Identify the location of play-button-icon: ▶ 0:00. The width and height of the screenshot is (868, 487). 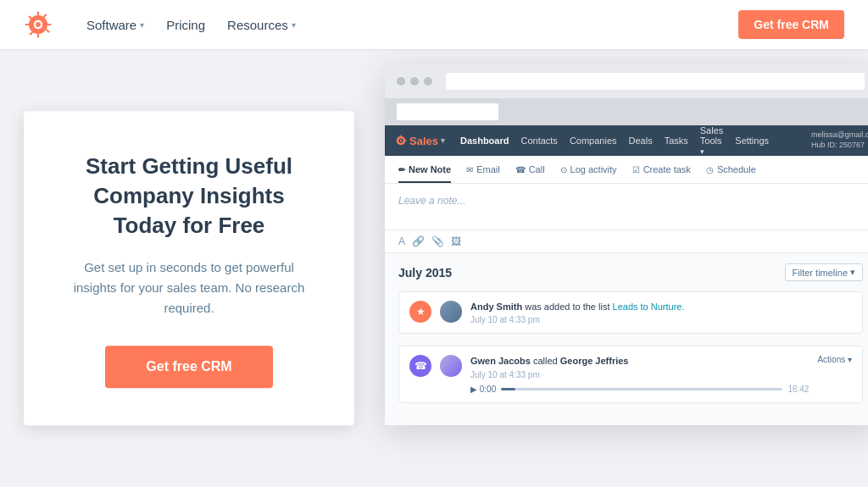
(483, 390).